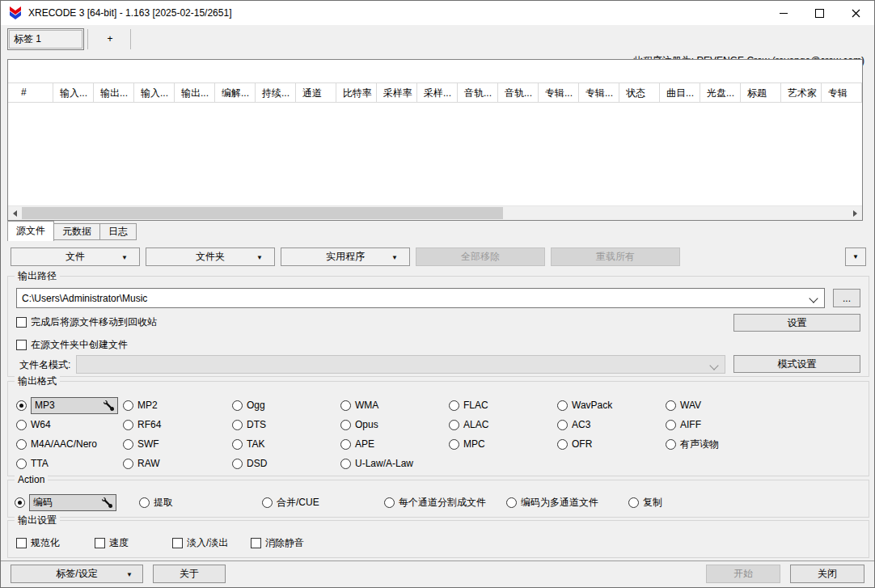  I want to click on column-header-17: 光盘..., so click(721, 92).